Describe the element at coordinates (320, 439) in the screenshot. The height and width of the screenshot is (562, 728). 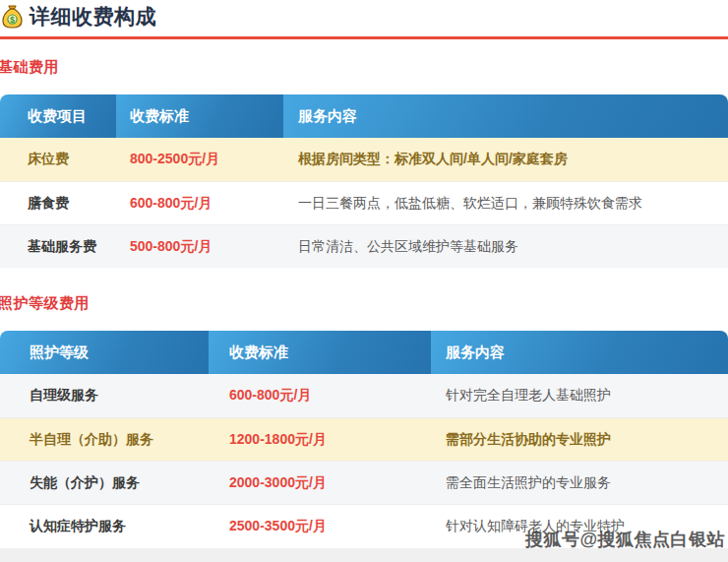
I see `fee-price-cell: 1200-1800元/月` at that location.